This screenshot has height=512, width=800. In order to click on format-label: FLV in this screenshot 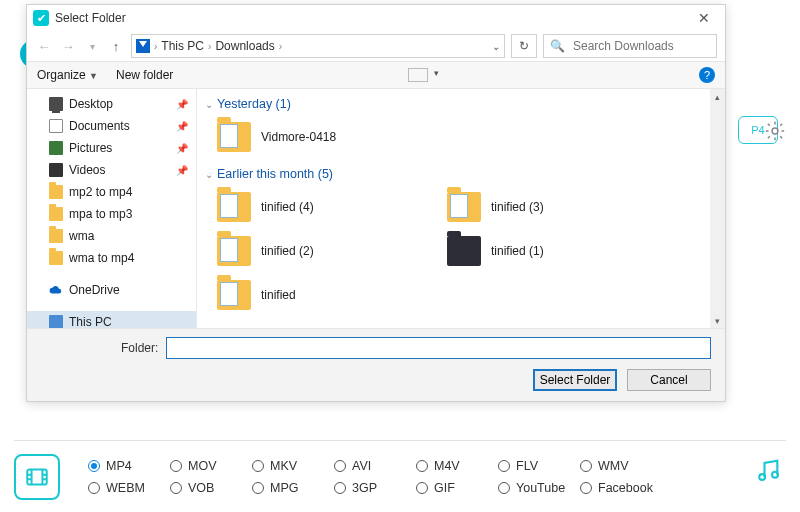, I will do `click(527, 466)`.